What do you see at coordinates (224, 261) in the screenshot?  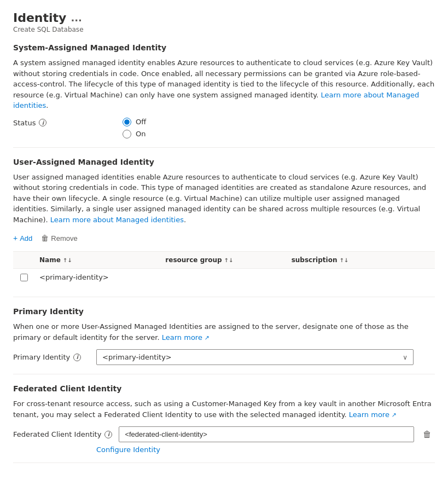 I see `table-header: Name ↑↓ resource group ↑↓ subscription ↑…` at bounding box center [224, 261].